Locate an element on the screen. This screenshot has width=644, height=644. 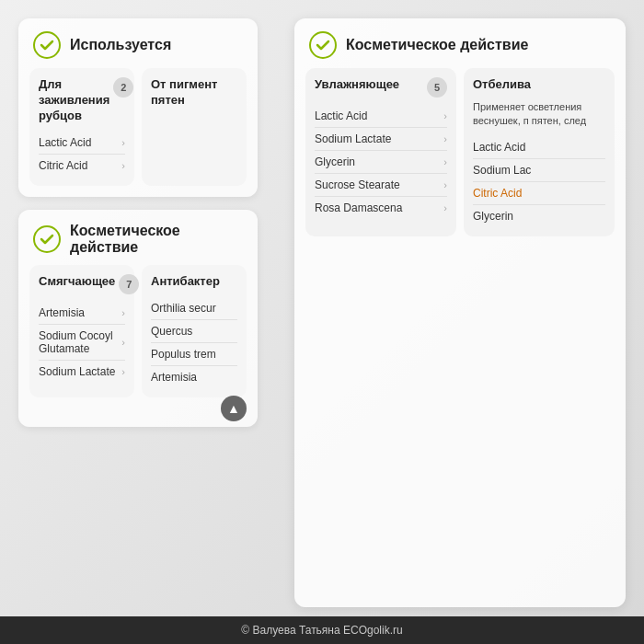
footer: © Валуева Татьяна ECOgolik.ru is located at coordinates (322, 630).